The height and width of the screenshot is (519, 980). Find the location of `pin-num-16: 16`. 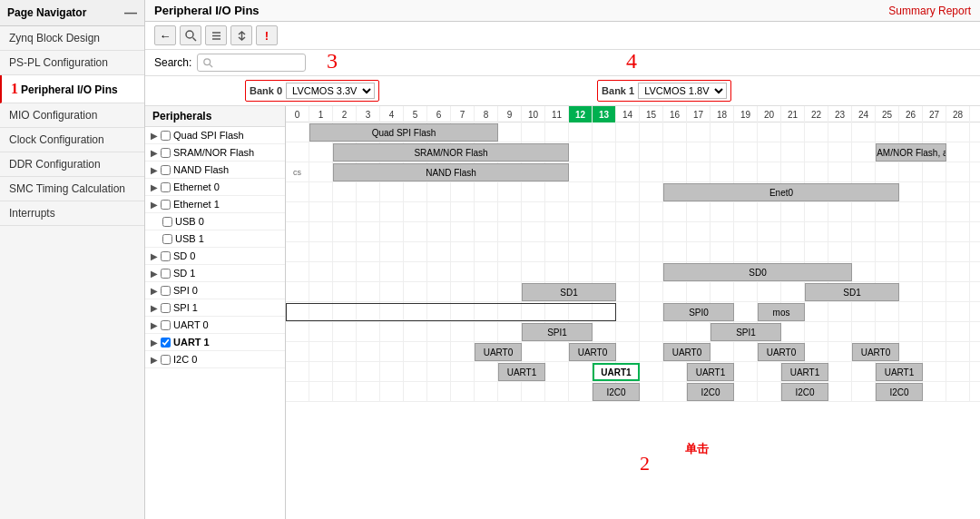

pin-num-16: 16 is located at coordinates (675, 114).